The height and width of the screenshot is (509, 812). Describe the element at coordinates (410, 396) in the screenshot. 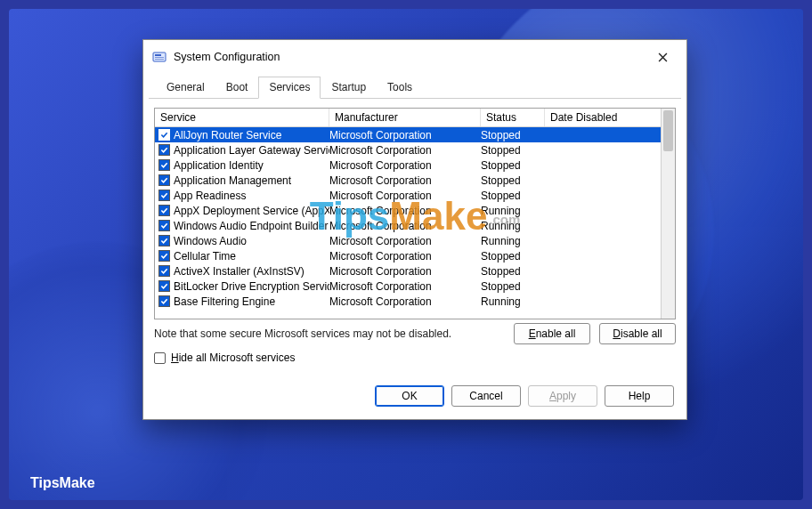

I see `ok-button: OK` at that location.